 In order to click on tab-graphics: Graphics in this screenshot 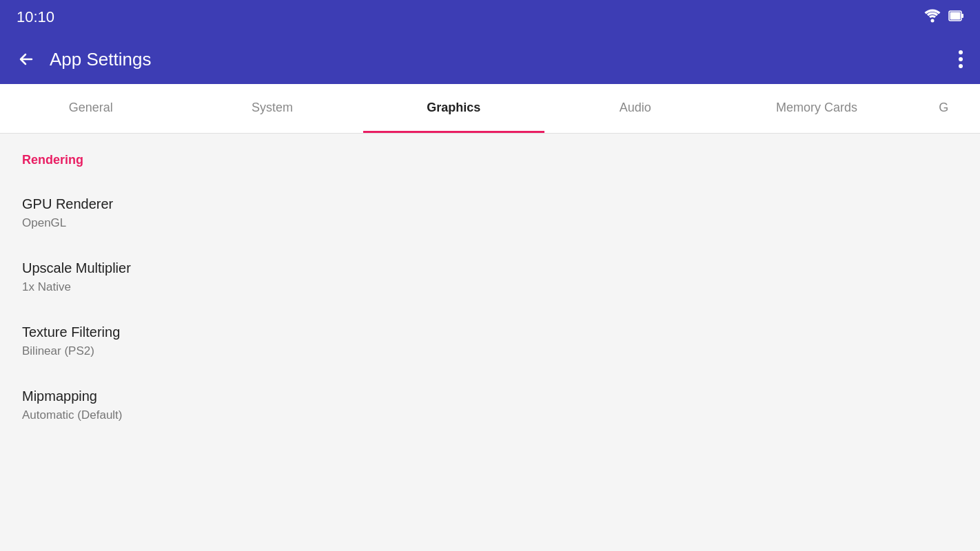, I will do `click(453, 109)`.